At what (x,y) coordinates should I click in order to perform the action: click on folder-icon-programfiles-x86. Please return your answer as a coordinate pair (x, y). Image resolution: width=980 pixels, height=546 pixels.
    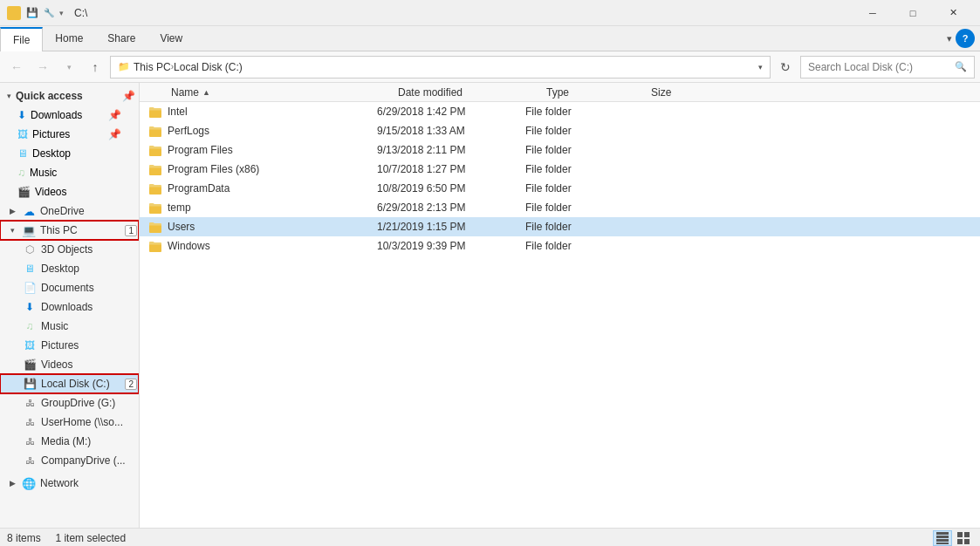
    Looking at the image, I should click on (155, 169).